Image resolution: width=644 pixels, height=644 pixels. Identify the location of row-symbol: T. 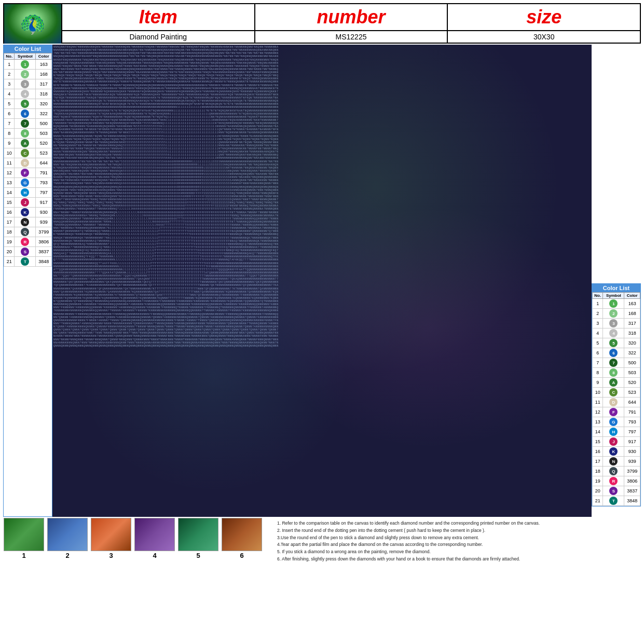
(25, 262).